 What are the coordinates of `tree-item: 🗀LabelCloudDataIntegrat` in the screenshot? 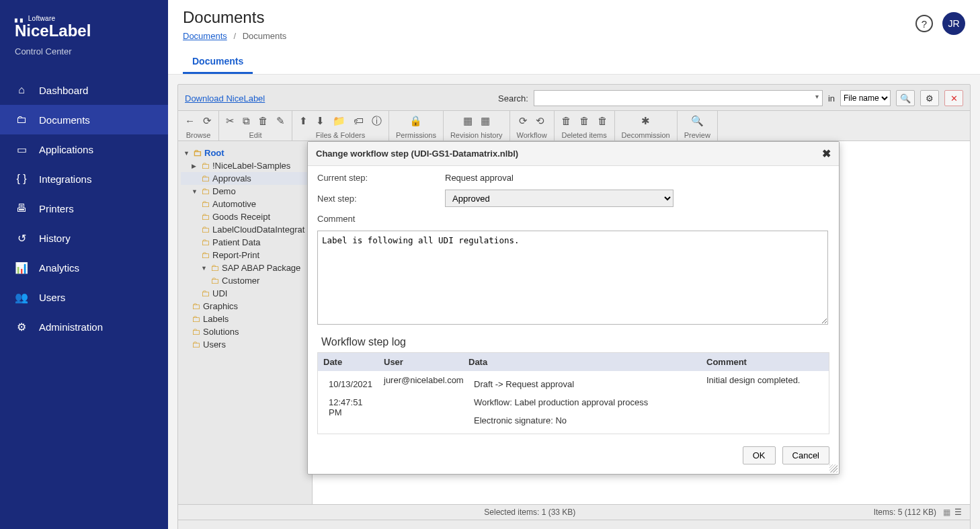 It's located at (245, 230).